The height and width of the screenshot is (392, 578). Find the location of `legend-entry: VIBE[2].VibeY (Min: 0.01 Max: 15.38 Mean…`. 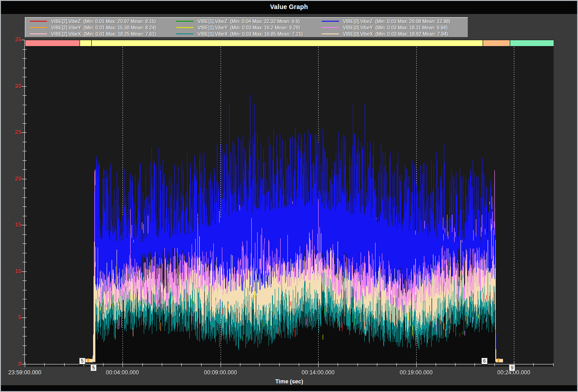

legend-entry: VIBE[2].VibeY (Min: 0.01 Max: 15.38 Mean… is located at coordinates (99, 28).